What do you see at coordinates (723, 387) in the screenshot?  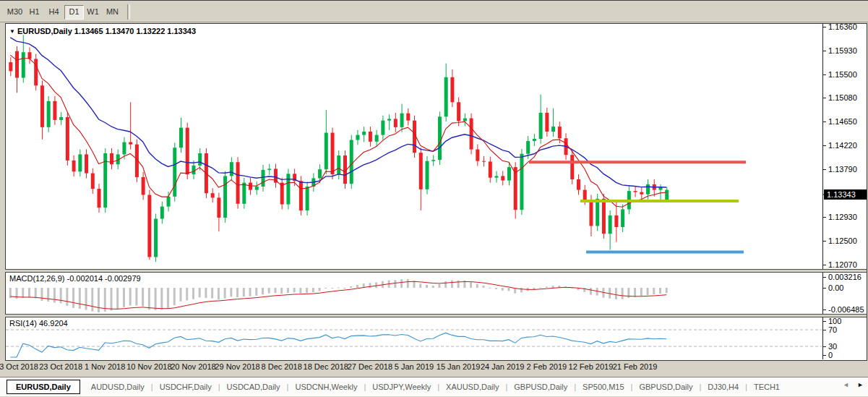 I see `chart-tab-dj30-h4: DJ30,H4` at bounding box center [723, 387].